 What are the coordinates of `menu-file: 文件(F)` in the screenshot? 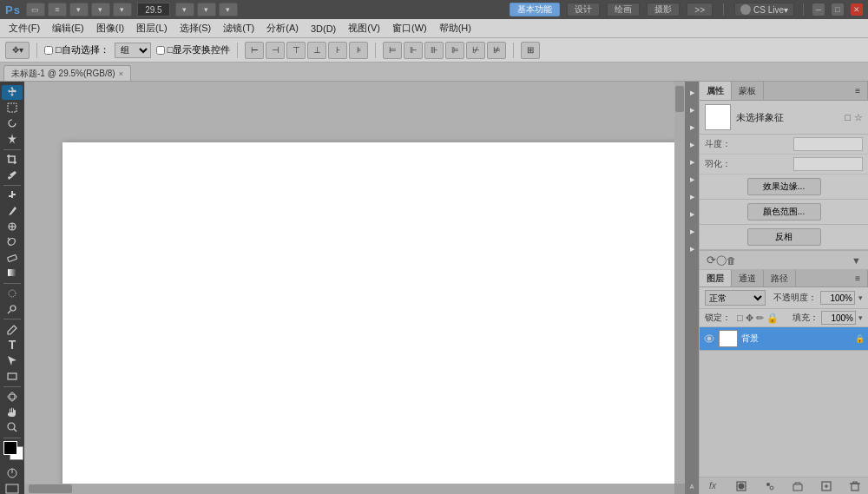 It's located at (24, 28).